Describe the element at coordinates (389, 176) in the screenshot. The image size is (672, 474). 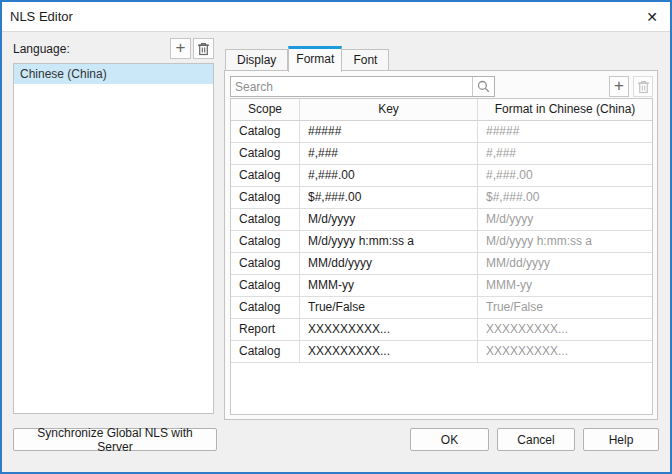
I see `cell-key: #,###.00` at that location.